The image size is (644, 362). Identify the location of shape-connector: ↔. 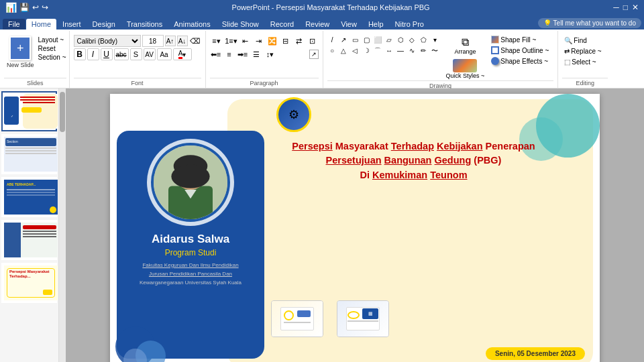
(389, 51).